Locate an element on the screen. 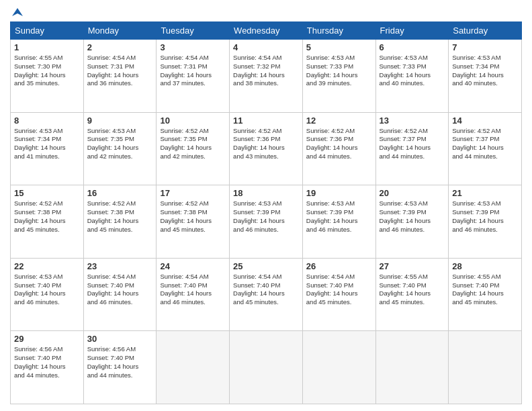 This screenshot has width=532, height=411. table-row: 9Sunrise: 4:53 AM Sunset: 7:35 PM Daylig… is located at coordinates (120, 149).